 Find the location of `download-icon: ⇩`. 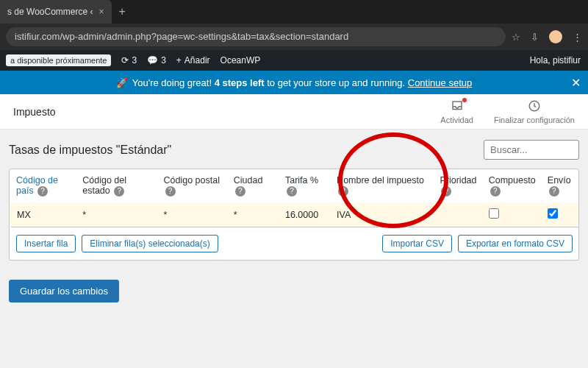

download-icon: ⇩ is located at coordinates (535, 37).